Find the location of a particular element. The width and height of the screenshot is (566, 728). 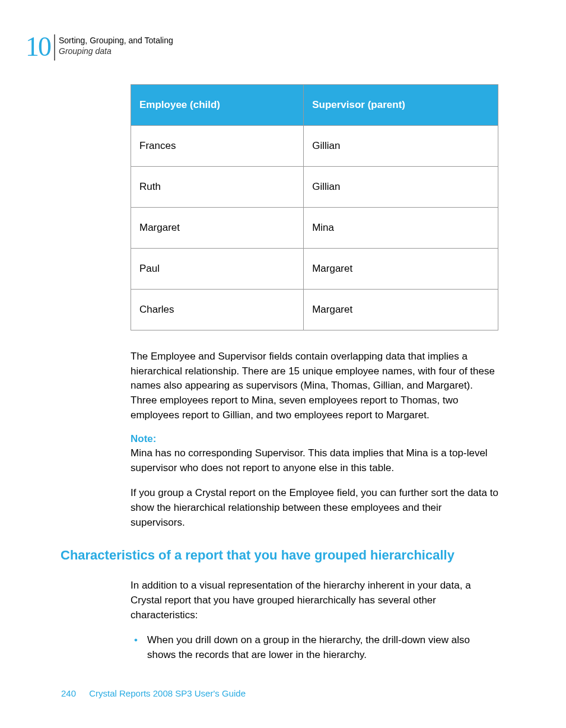

table-row: Paul Margaret is located at coordinates (314, 269).